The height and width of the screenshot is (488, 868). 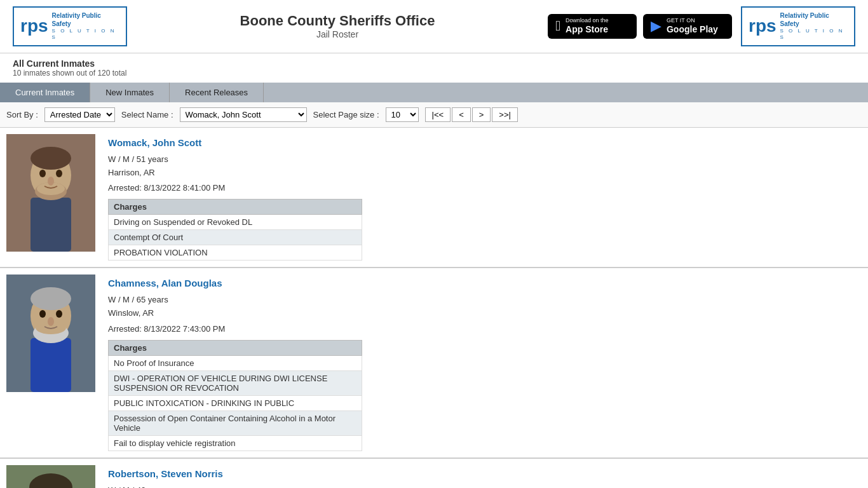 I want to click on inmate-location-2: Winslow, AR, so click(x=488, y=314).